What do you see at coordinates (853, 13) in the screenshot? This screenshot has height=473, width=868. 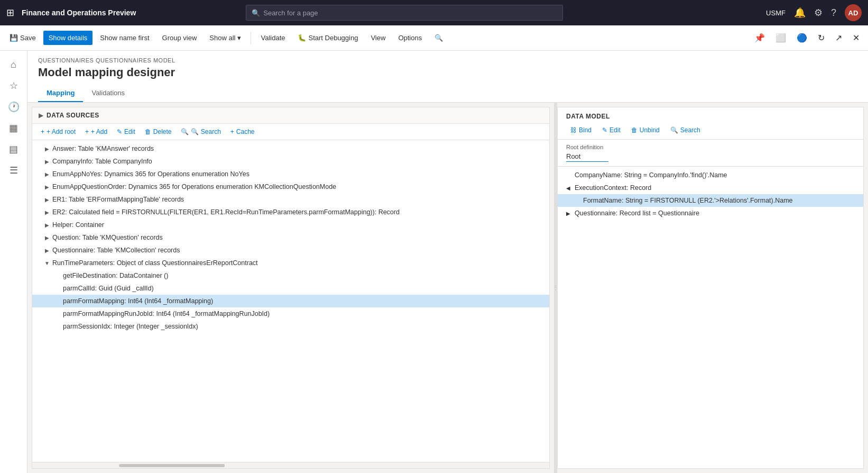 I see `avatar: AD` at bounding box center [853, 13].